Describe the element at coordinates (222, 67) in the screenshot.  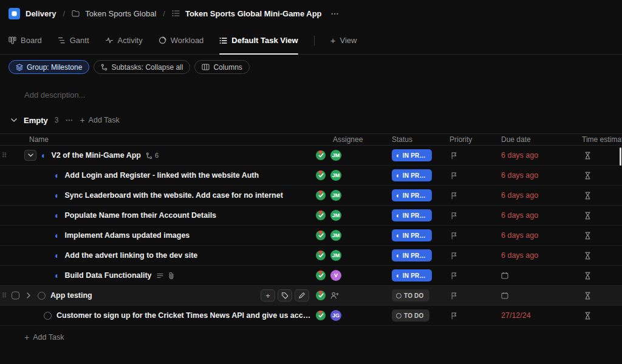
I see `columns-button: Columns` at that location.